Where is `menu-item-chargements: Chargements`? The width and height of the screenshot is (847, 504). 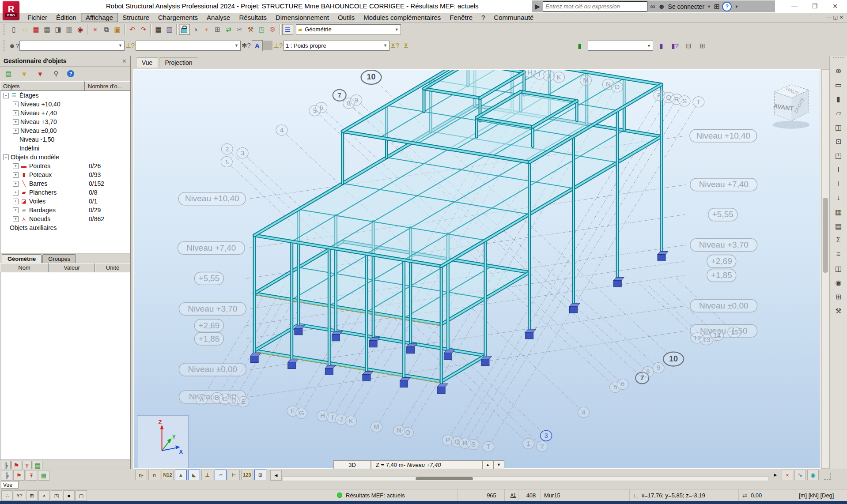 menu-item-chargements: Chargements is located at coordinates (178, 18).